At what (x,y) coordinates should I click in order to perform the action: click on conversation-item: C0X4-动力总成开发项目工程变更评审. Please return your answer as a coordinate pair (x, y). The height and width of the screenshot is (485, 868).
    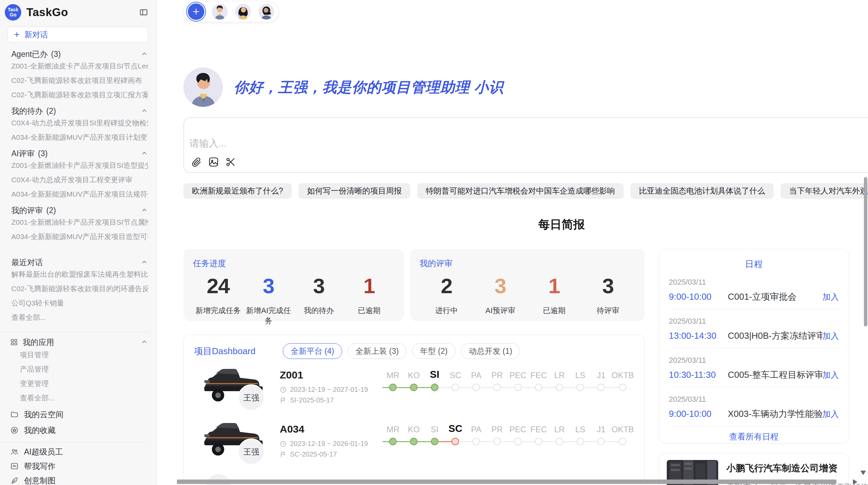
    Looking at the image, I should click on (80, 180).